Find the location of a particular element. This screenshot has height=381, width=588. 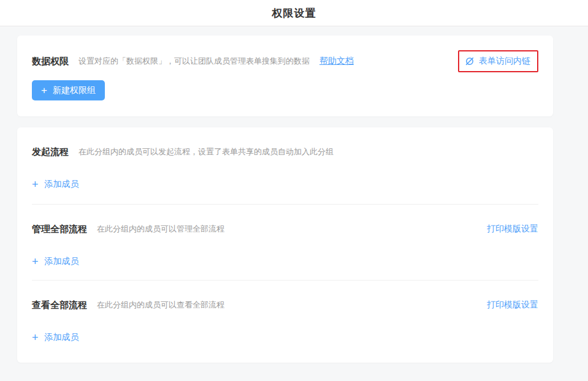

form-access-link-label: 表单访问内链 is located at coordinates (505, 61).